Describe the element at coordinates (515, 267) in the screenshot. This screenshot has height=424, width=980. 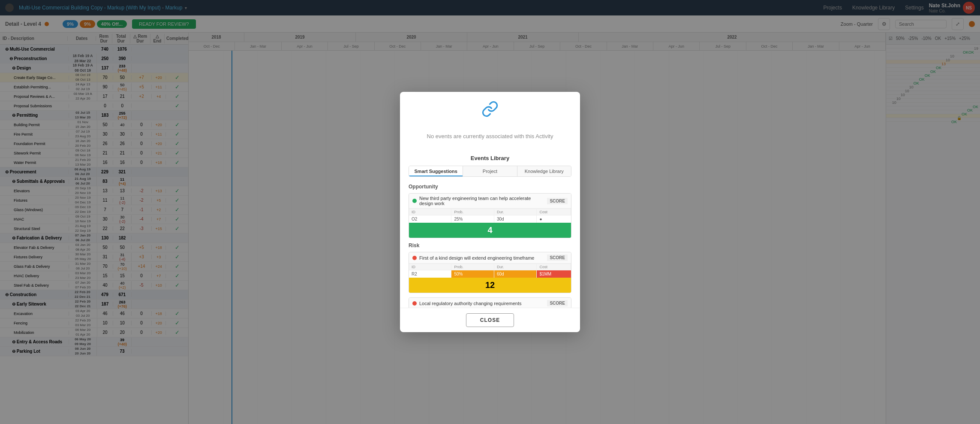
I see `risk-col-dur: Dur.` at that location.